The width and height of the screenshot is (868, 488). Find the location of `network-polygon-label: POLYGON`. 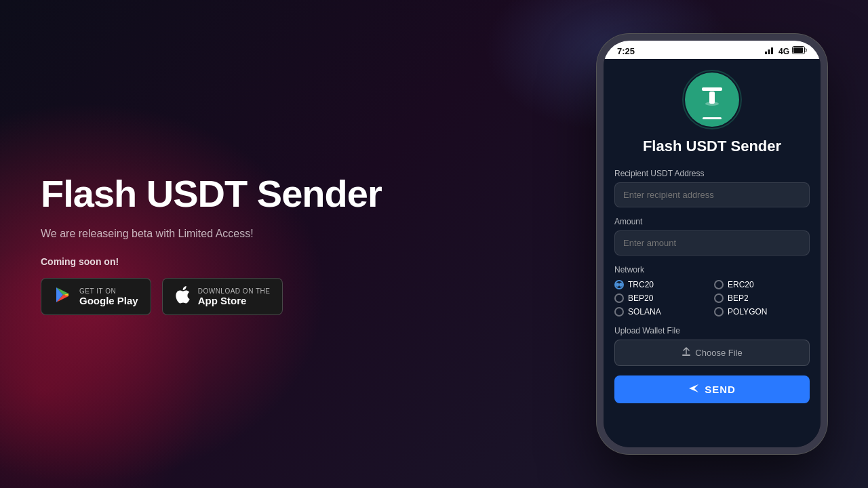

network-polygon-label: POLYGON is located at coordinates (747, 312).